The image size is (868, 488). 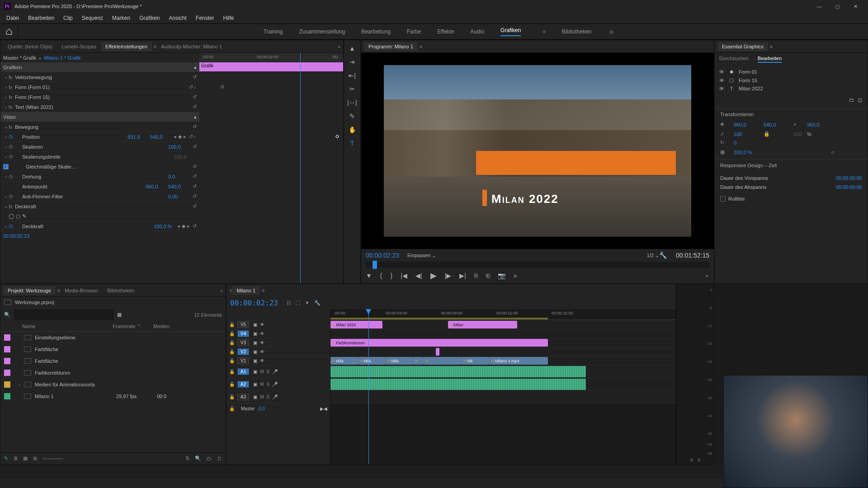 What do you see at coordinates (29, 291) in the screenshot?
I see `tab-projekt: Projekt: Werkzeuge` at bounding box center [29, 291].